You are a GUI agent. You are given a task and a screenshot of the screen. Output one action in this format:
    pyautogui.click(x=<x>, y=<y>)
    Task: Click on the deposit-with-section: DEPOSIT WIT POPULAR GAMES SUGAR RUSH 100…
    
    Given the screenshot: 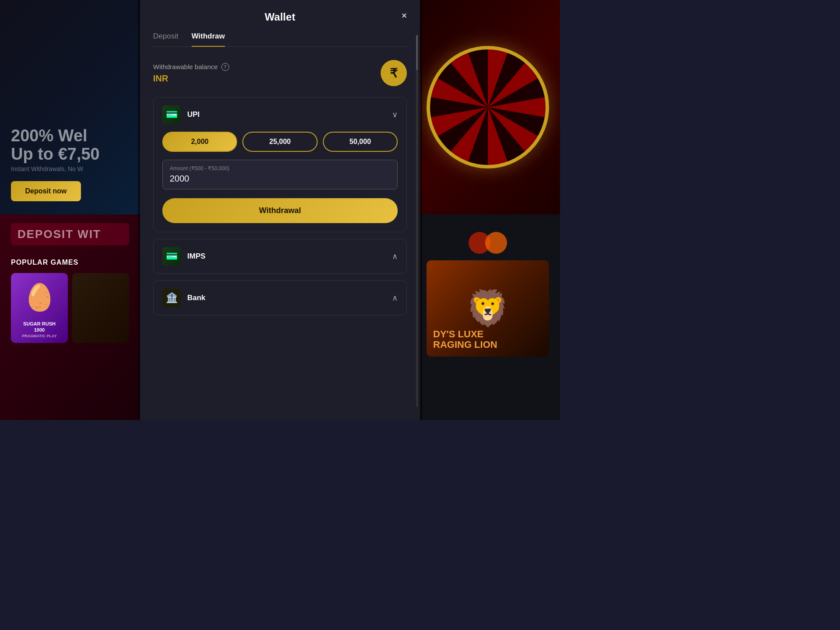 What is the action you would take?
    pyautogui.click(x=70, y=317)
    